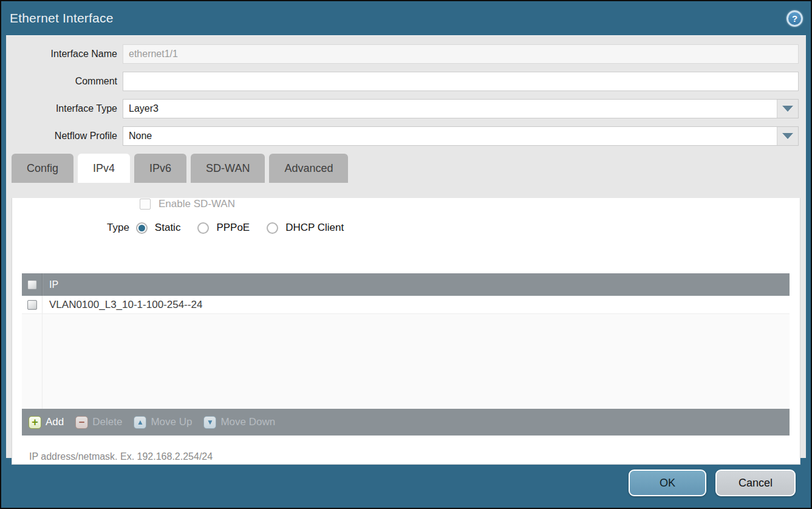 The image size is (812, 509). I want to click on row-checkbox-cell, so click(32, 305).